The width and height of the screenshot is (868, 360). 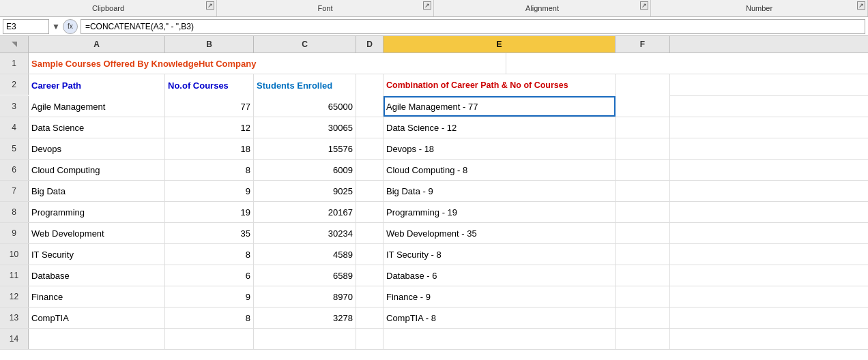 What do you see at coordinates (644, 5) in the screenshot?
I see `alignment-expand-icon: ↗` at bounding box center [644, 5].